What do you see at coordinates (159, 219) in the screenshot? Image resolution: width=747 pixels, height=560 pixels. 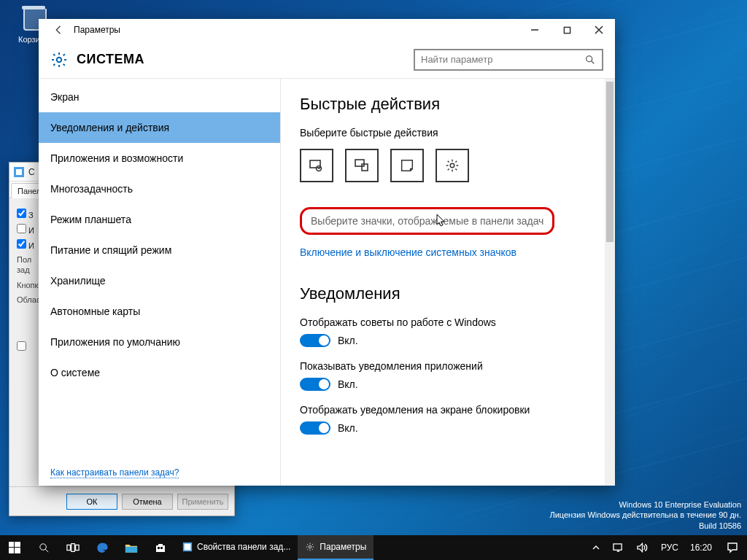 I see `sidebar-item-tablet: Режим планшета` at bounding box center [159, 219].